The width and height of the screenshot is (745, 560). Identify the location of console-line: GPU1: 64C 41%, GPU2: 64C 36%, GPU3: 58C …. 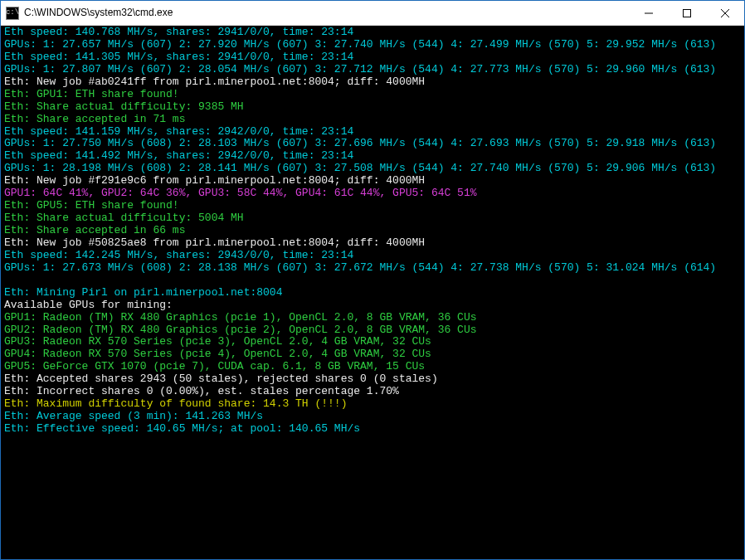
(241, 192).